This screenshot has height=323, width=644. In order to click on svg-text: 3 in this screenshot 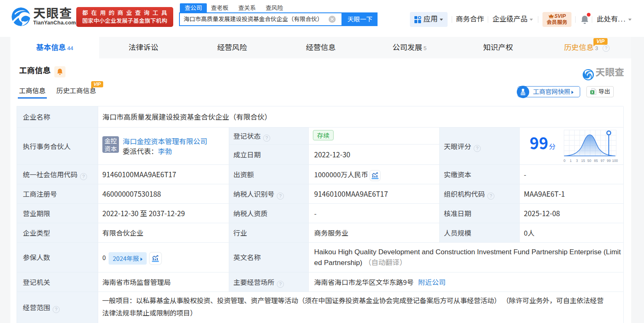, I will do `click(577, 161)`.